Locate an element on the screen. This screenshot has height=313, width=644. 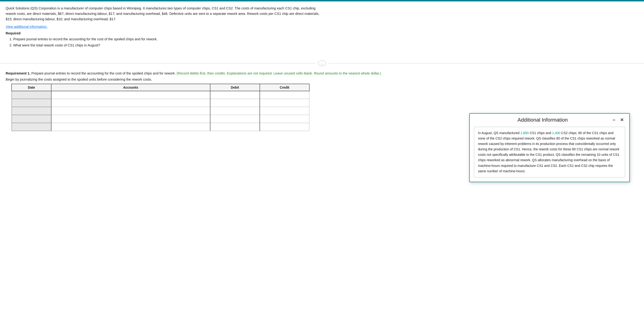
col-header-date: Date is located at coordinates (32, 87).